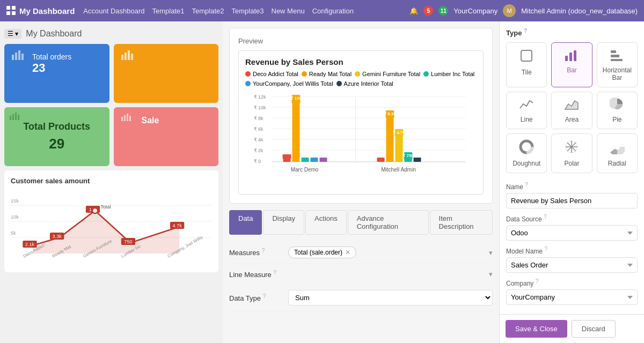 The width and height of the screenshot is (644, 343). What do you see at coordinates (57, 144) in the screenshot?
I see `total-products-value: 29` at bounding box center [57, 144].